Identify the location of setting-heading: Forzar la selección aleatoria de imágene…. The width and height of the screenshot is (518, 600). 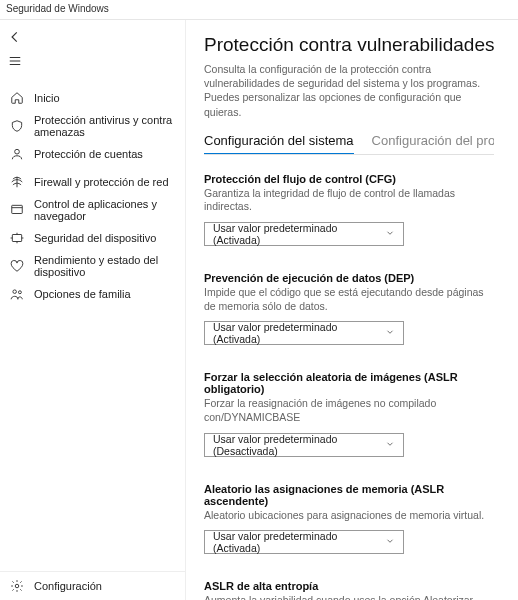
(349, 383).